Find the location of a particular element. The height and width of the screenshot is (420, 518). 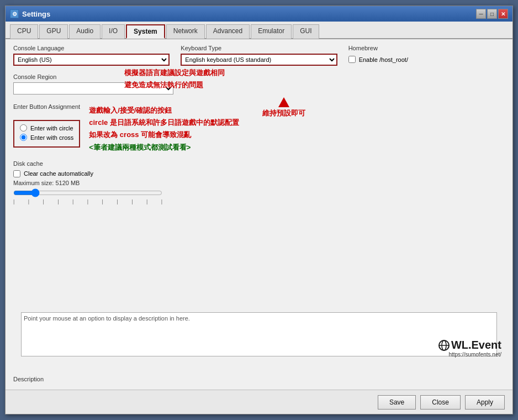

tab-emulator: Emulator is located at coordinates (271, 32).